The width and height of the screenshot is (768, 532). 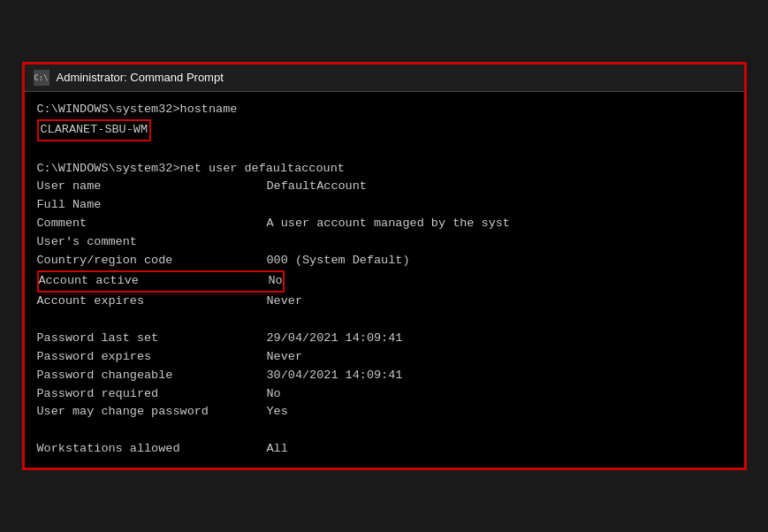 What do you see at coordinates (285, 357) in the screenshot?
I see `pwd-expires-value: Never` at bounding box center [285, 357].